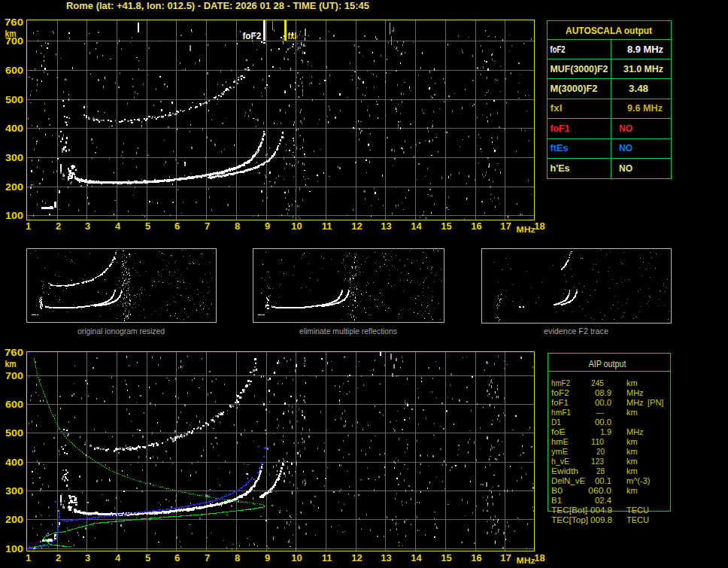 The image size is (728, 568). Describe the element at coordinates (557, 422) in the screenshot. I see `svg-text: D1` at that location.